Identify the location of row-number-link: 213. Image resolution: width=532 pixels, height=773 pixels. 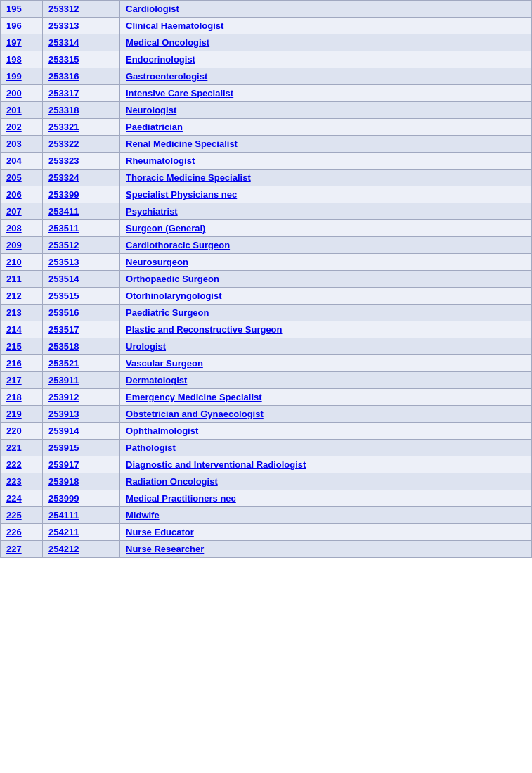
(14, 312).